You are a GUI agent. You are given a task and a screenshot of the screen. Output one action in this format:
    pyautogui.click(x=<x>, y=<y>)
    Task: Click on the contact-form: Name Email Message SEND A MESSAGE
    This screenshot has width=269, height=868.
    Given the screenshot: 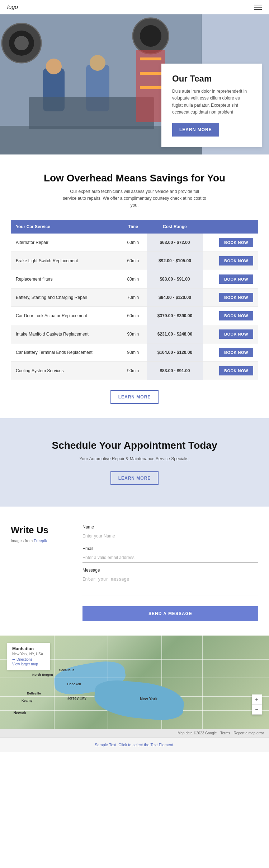 What is the action you would take?
    pyautogui.click(x=170, y=573)
    